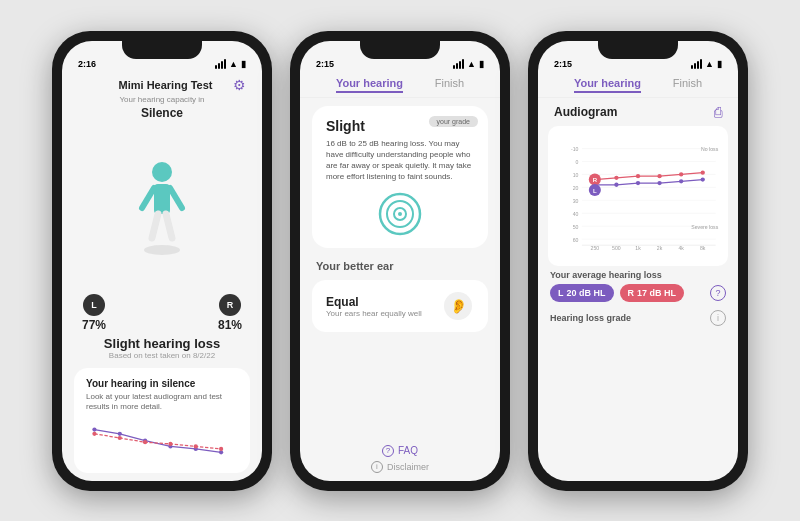 Image resolution: width=800 pixels, height=521 pixels. I want to click on equal-desc: Your ears hear equally well, so click(374, 314).